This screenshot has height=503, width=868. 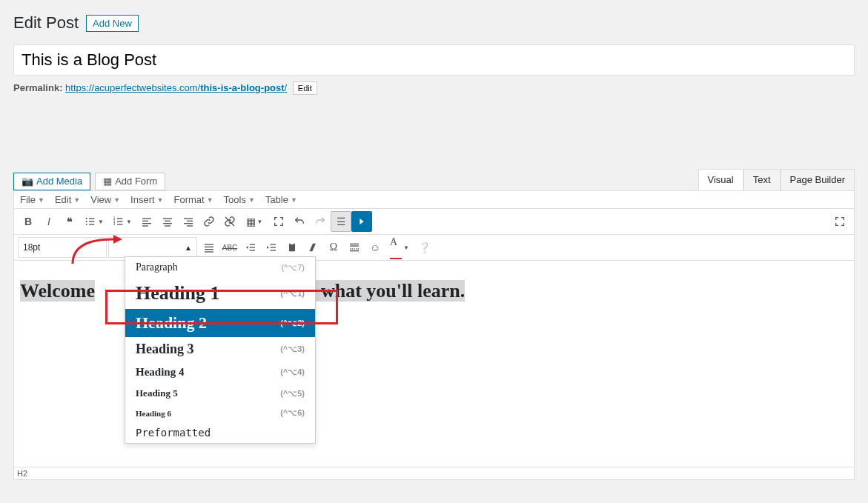 What do you see at coordinates (209, 221) in the screenshot?
I see `link-button` at bounding box center [209, 221].